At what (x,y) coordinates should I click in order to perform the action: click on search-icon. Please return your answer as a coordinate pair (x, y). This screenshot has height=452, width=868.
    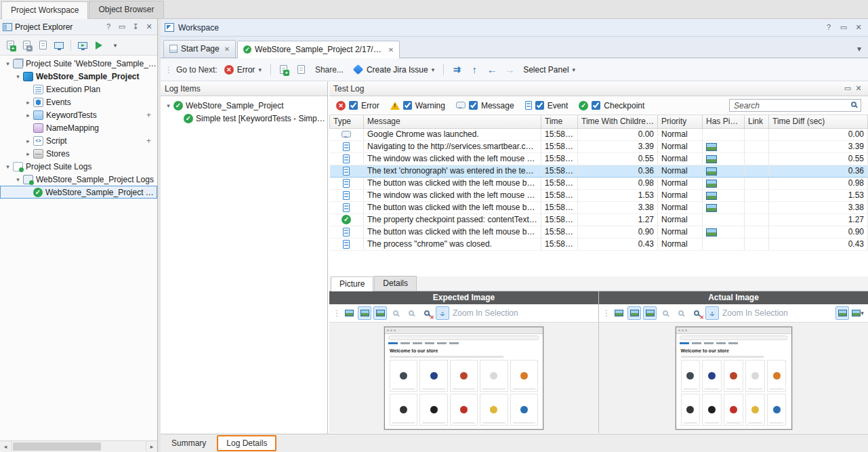
    Looking at the image, I should click on (854, 104).